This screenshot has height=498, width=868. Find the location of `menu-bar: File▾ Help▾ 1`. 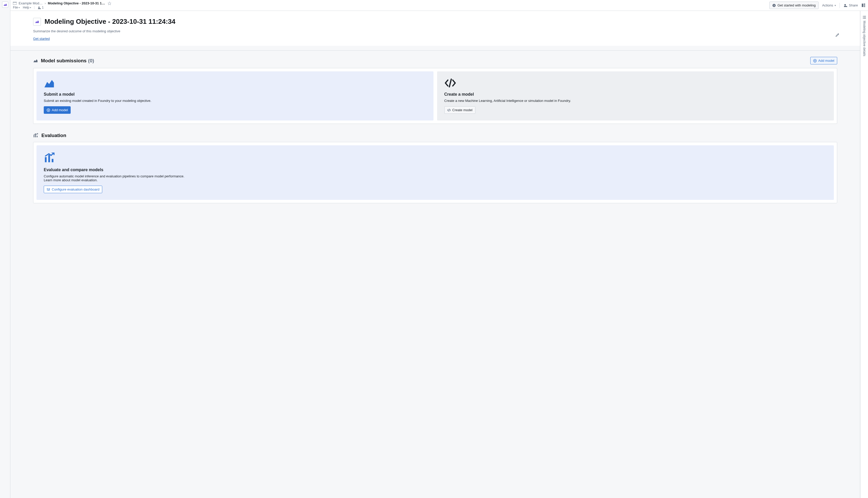

menu-bar: File▾ Help▾ 1 is located at coordinates (391, 8).